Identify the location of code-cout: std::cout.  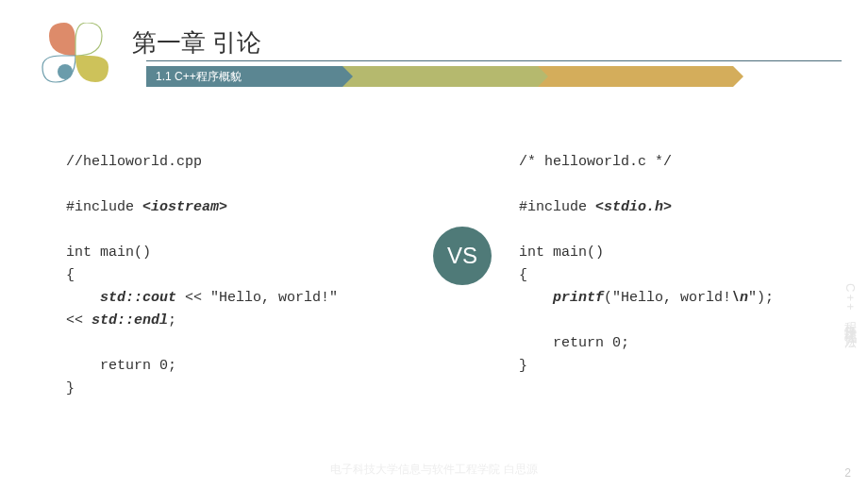
(138, 298).